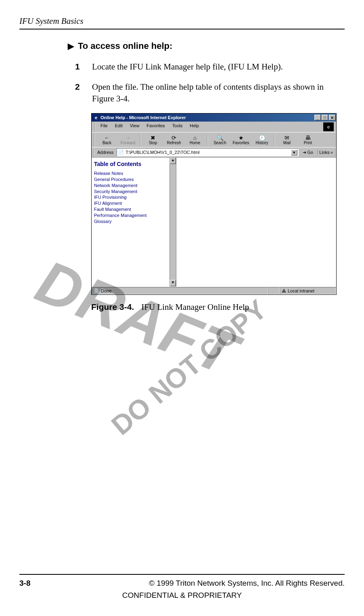 This screenshot has width=364, height=616. I want to click on toc-link-general-procedures: General Procedures, so click(134, 179).